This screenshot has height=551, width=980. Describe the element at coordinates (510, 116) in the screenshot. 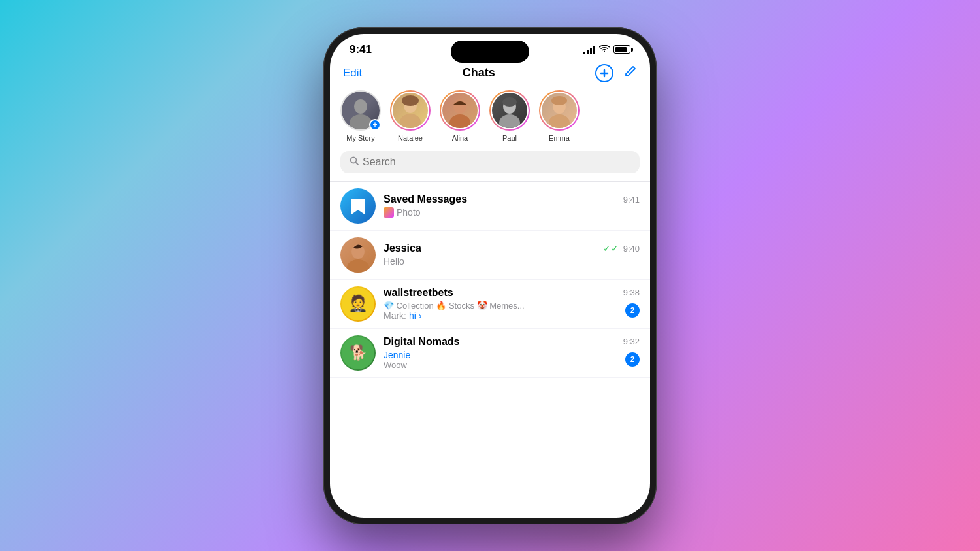

I see `story-item-paul: Paul` at that location.